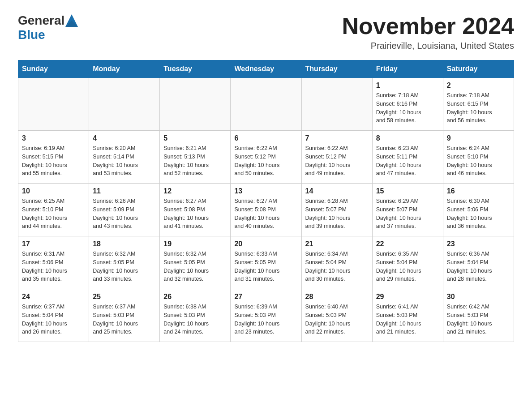 The image size is (532, 411). Describe the element at coordinates (266, 69) in the screenshot. I see `calendar-header: SundayMondayTuesdayWednesdayThursdayFrid…` at that location.